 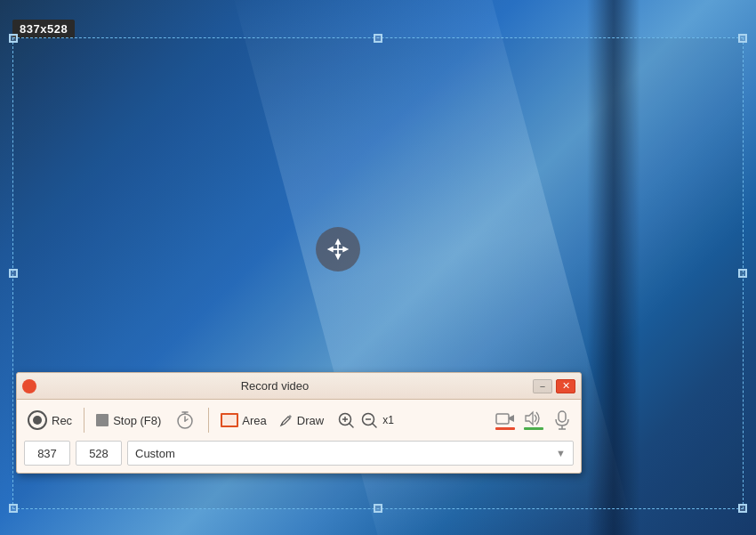 I want to click on zoom-level-label: x1, so click(x=388, y=420).